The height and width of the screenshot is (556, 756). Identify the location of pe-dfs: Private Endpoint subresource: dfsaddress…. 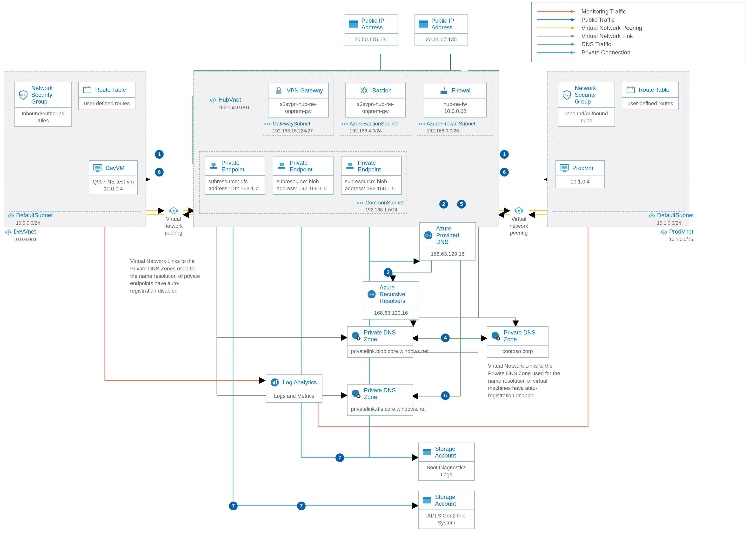
(235, 176).